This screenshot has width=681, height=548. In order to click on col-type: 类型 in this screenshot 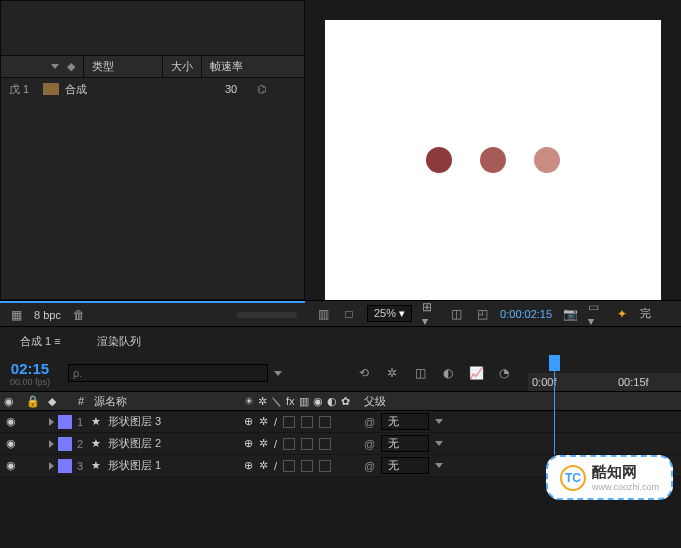, I will do `click(102, 66)`.